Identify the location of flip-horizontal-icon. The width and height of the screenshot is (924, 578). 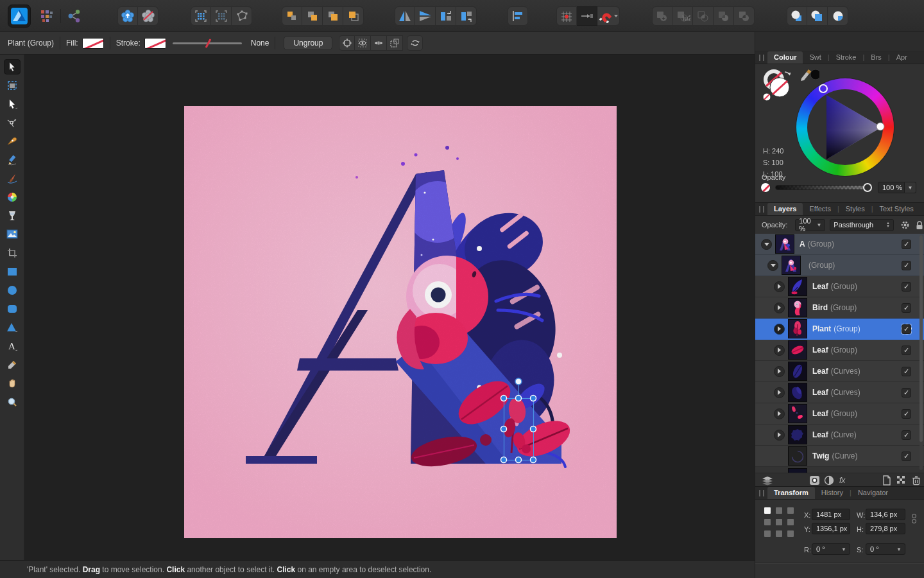
(405, 16).